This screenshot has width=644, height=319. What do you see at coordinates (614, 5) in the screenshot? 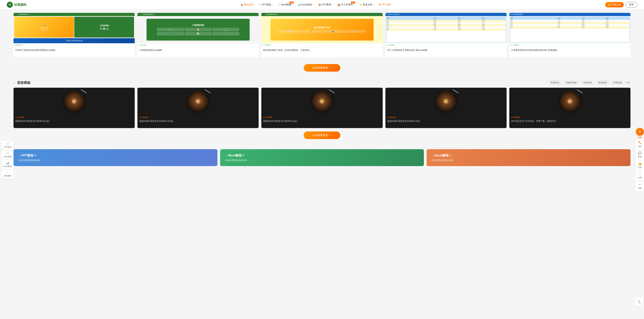
I see `vip-button: 👑 升级会员` at bounding box center [614, 5].